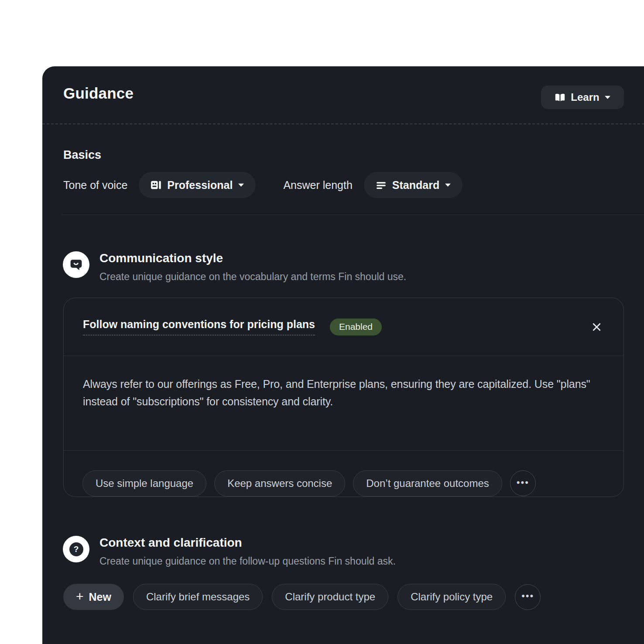  What do you see at coordinates (99, 93) in the screenshot?
I see `page-title: Guidance` at bounding box center [99, 93].